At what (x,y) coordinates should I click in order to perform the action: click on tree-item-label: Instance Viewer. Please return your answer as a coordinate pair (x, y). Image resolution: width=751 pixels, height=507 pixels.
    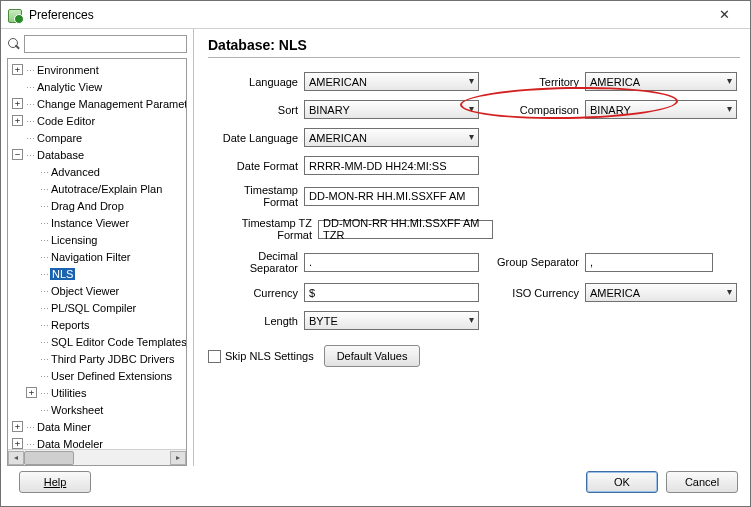
    Looking at the image, I should click on (90, 223).